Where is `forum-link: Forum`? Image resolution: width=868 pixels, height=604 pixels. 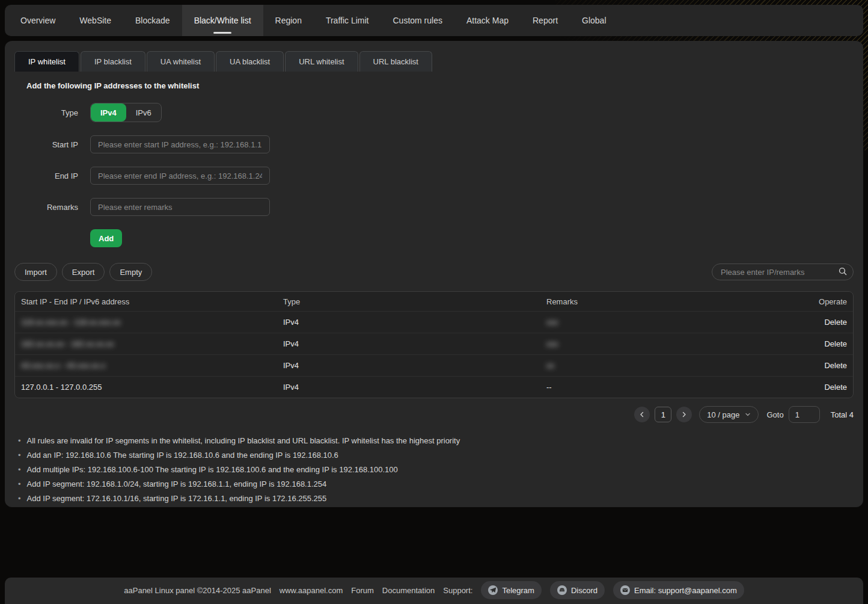 forum-link: Forum is located at coordinates (362, 591).